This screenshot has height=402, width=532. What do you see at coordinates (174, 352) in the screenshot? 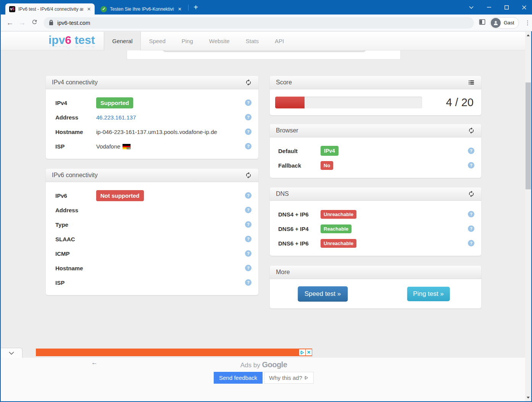
I see `ad-banner: ✕` at bounding box center [174, 352].